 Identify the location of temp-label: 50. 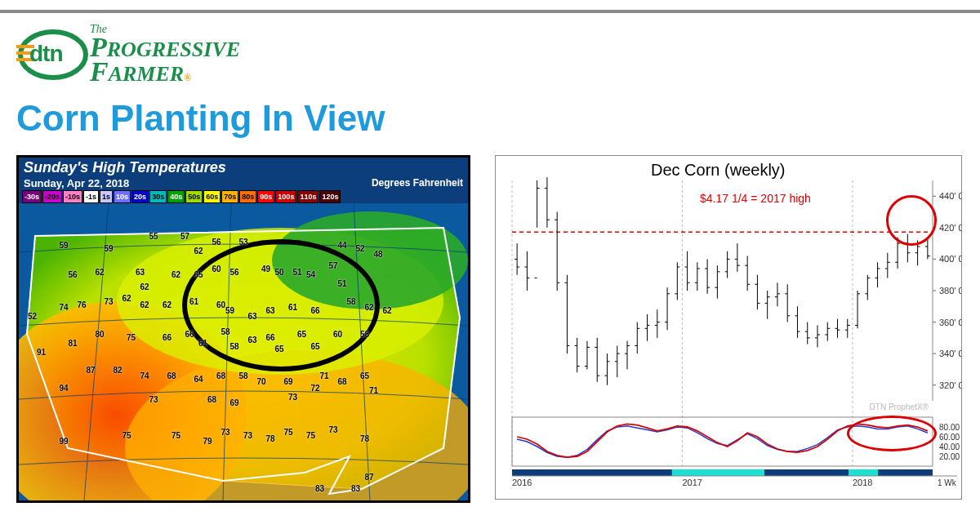
(279, 271).